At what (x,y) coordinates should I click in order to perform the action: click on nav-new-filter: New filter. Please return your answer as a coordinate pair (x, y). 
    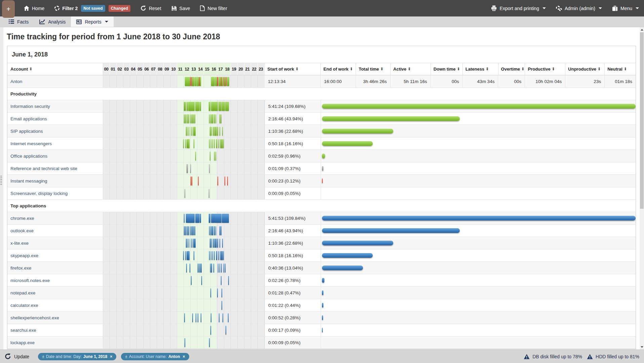
    Looking at the image, I should click on (213, 8).